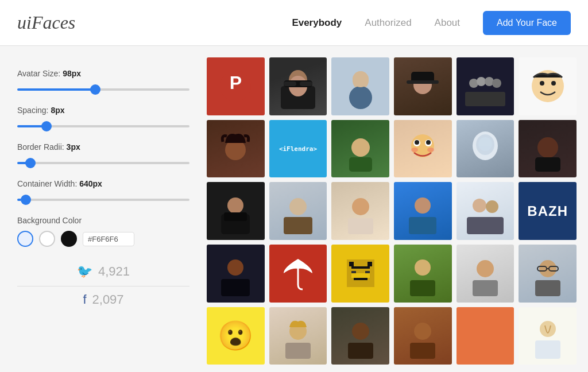 This screenshot has height=372, width=588. Describe the element at coordinates (527, 23) in the screenshot. I see `add-face-button: Add Your Face` at that location.